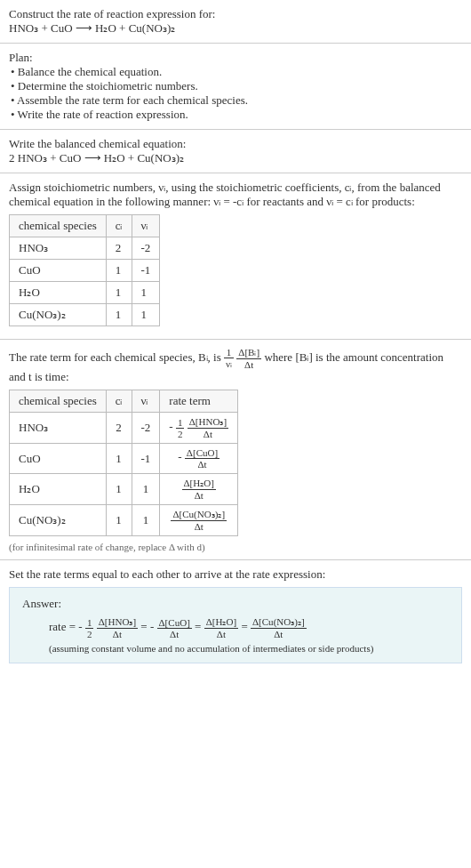 The height and width of the screenshot is (868, 471). Describe the element at coordinates (236, 144) in the screenshot. I see `balanced-title: Write the balanced chemical equation:` at that location.